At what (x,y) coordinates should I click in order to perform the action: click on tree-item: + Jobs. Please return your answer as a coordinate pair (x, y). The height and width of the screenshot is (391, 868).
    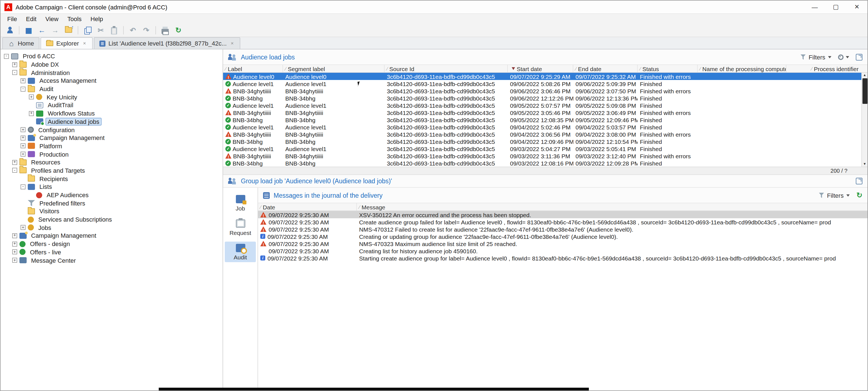
    Looking at the image, I should click on (112, 228).